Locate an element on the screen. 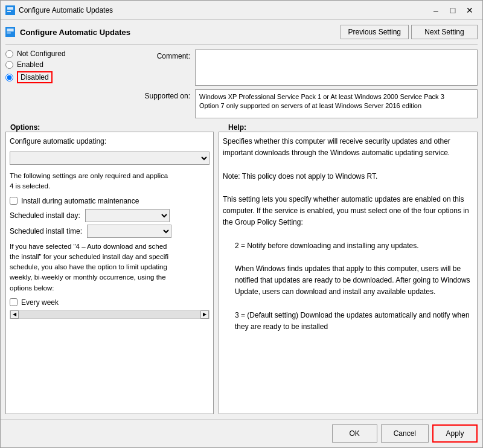 The width and height of the screenshot is (483, 448). footer-buttons: OK Cancel Apply is located at coordinates (242, 434).